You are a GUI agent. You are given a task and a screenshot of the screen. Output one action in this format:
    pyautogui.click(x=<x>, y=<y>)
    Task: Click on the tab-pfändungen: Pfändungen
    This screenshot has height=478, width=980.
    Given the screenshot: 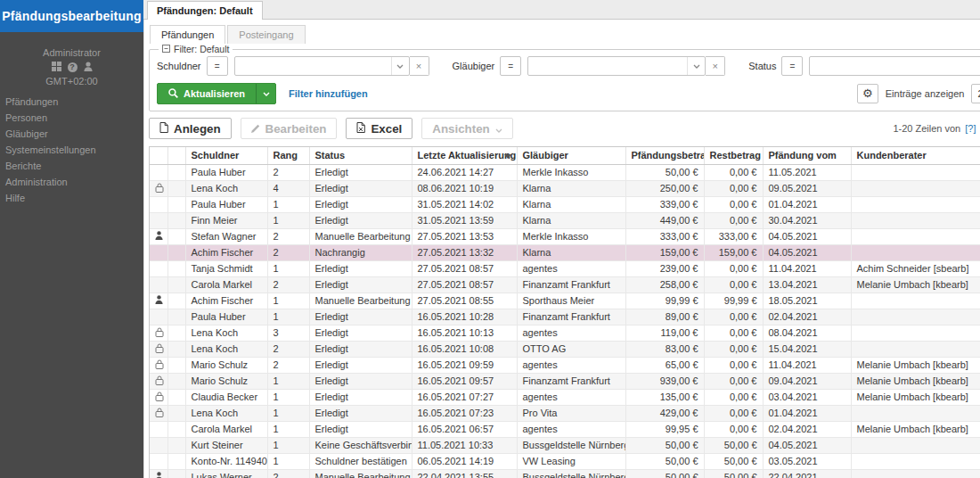 What is the action you would take?
    pyautogui.click(x=187, y=34)
    